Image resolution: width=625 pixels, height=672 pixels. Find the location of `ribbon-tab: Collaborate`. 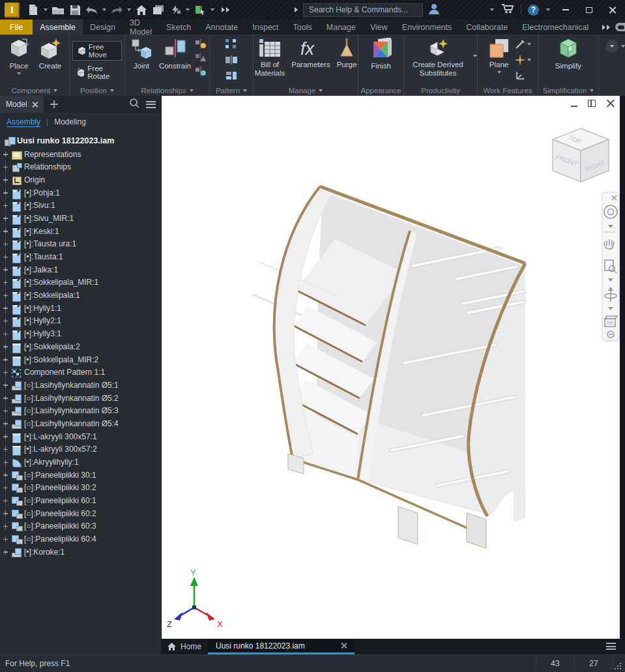

ribbon-tab: Collaborate is located at coordinates (487, 27).